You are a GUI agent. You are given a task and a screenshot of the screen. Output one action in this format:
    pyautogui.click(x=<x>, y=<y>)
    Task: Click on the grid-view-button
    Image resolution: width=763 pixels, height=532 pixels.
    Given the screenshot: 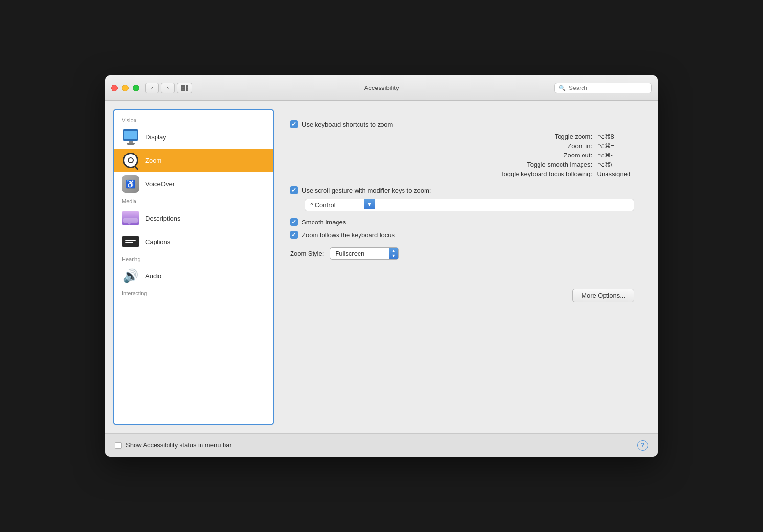 What is the action you would take?
    pyautogui.click(x=184, y=88)
    